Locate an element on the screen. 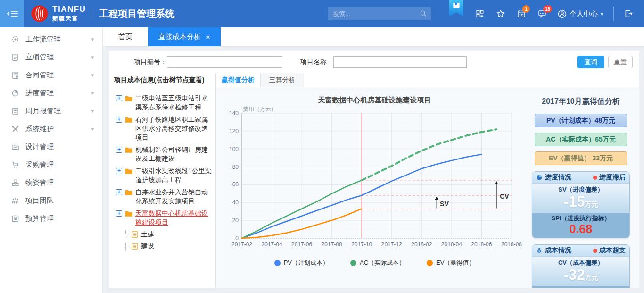 The image size is (644, 293). status-cards: 进度情况进度滞后SV（进度偏差）-15万元SPI（进度执行指标）0.68¥成本情… is located at coordinates (581, 229).